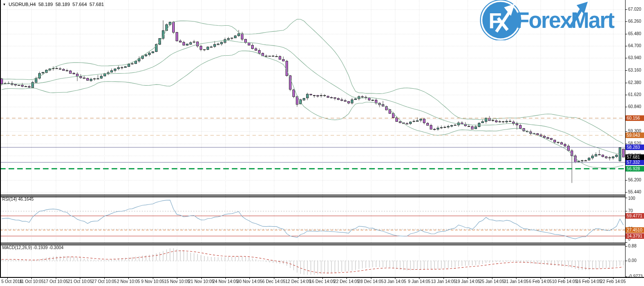 Image resolution: width=644 pixels, height=286 pixels. What do you see at coordinates (593, 21) in the screenshot?
I see `logo-text-mart: Mart` at bounding box center [593, 21].